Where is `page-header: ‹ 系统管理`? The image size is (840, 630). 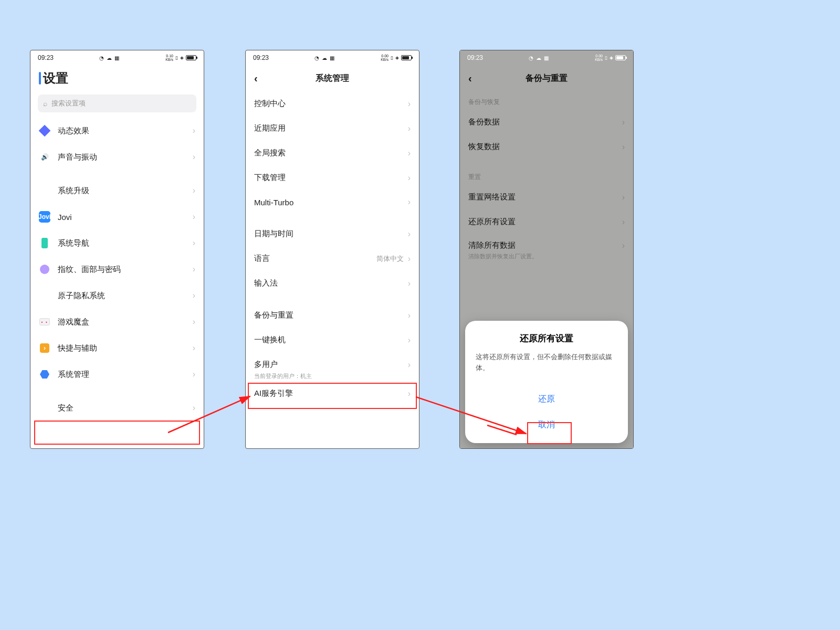
page-header: ‹ 系统管理 is located at coordinates (332, 78).